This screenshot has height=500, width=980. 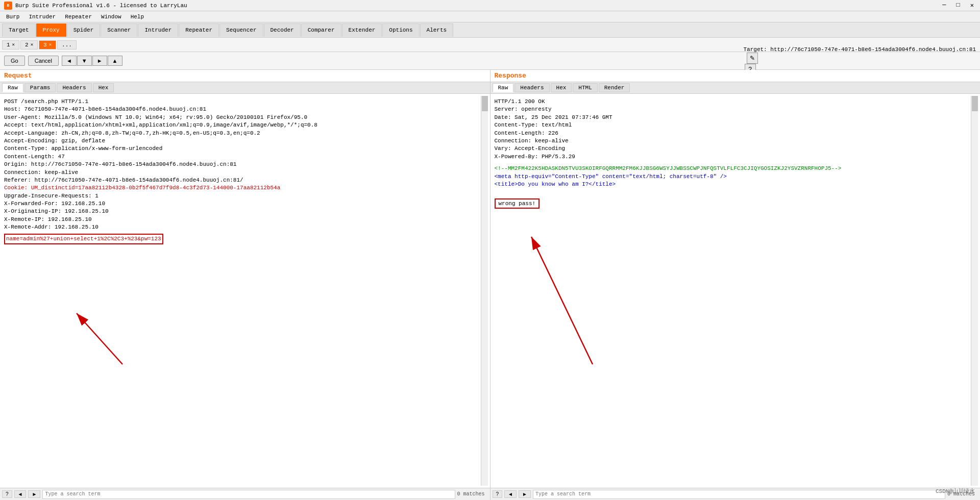 I want to click on logo-text: B, so click(x=8, y=5).